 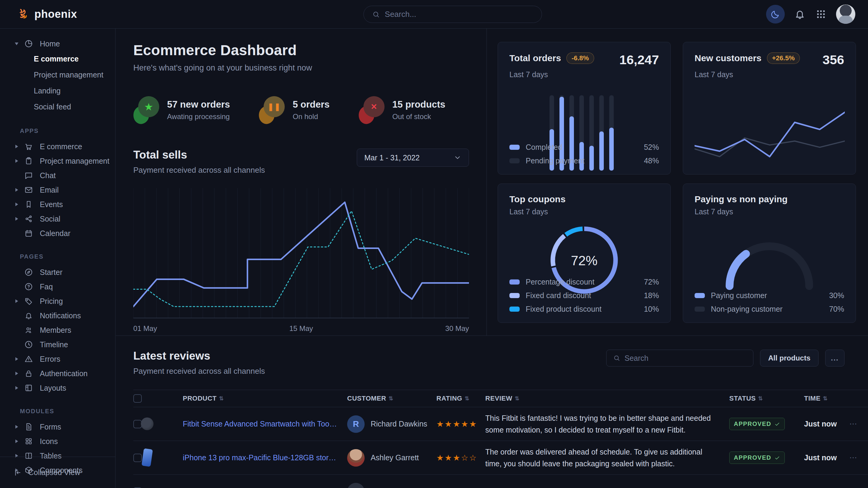 What do you see at coordinates (58, 175) in the screenshot?
I see `sidebar-item: Chat` at bounding box center [58, 175].